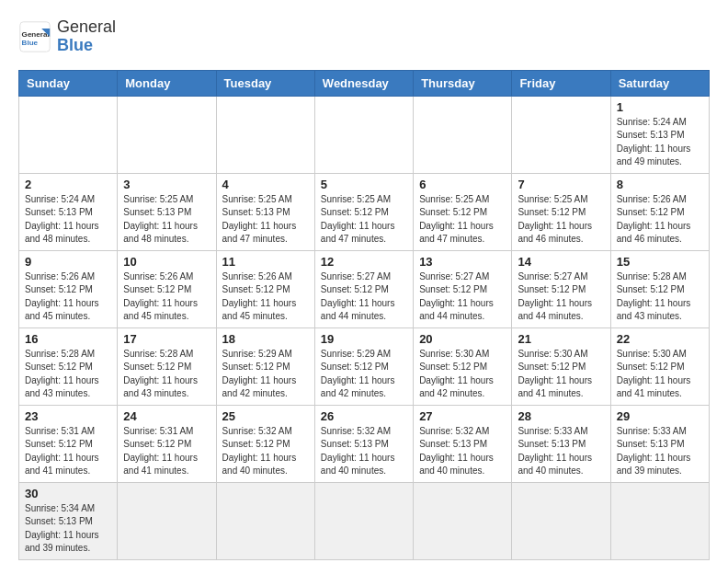 This screenshot has height=563, width=728. I want to click on calendar-cell: 4Sunrise: 5:25 AMSunset: 5:13 PMDaylight…, so click(265, 212).